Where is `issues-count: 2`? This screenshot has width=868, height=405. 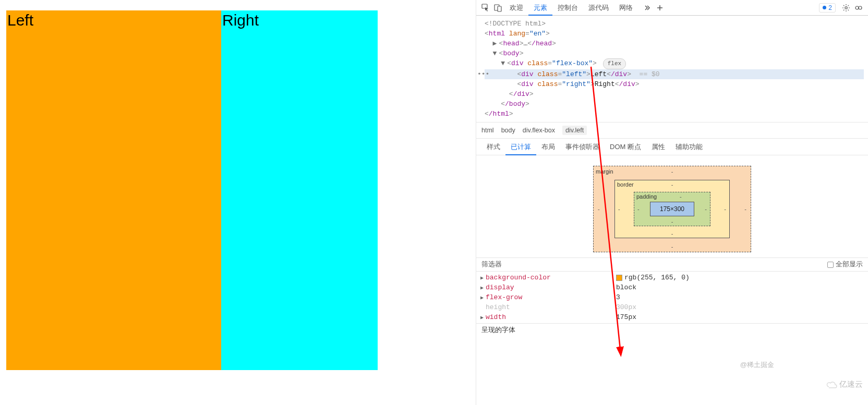
issues-count: 2 is located at coordinates (830, 8).